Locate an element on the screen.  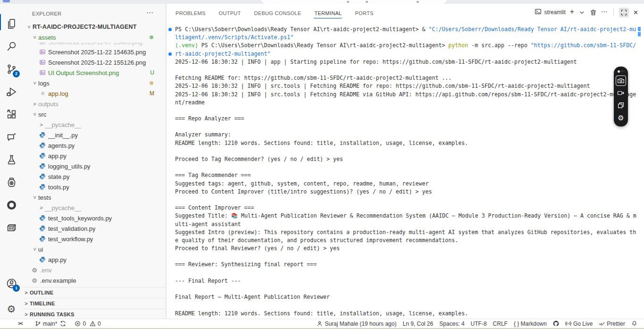
panel-tab-debug-console: DEBUG CONSOLE is located at coordinates (278, 13).